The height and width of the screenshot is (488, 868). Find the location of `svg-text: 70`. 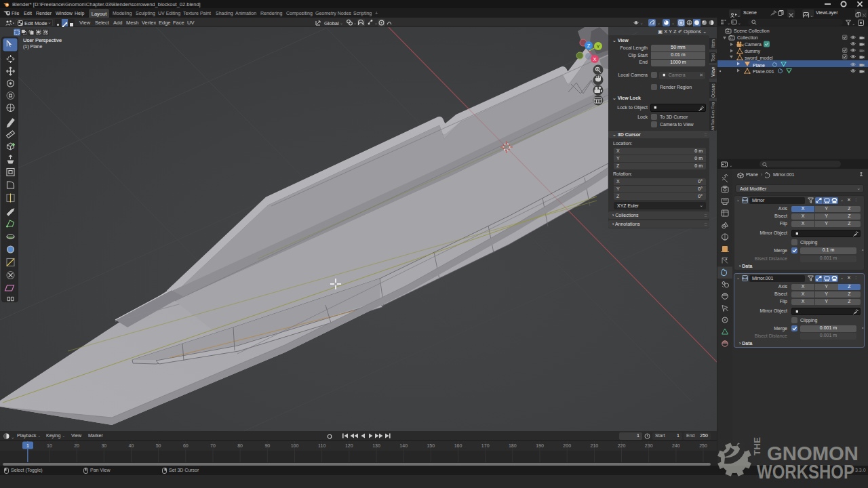

svg-text: 70 is located at coordinates (213, 446).